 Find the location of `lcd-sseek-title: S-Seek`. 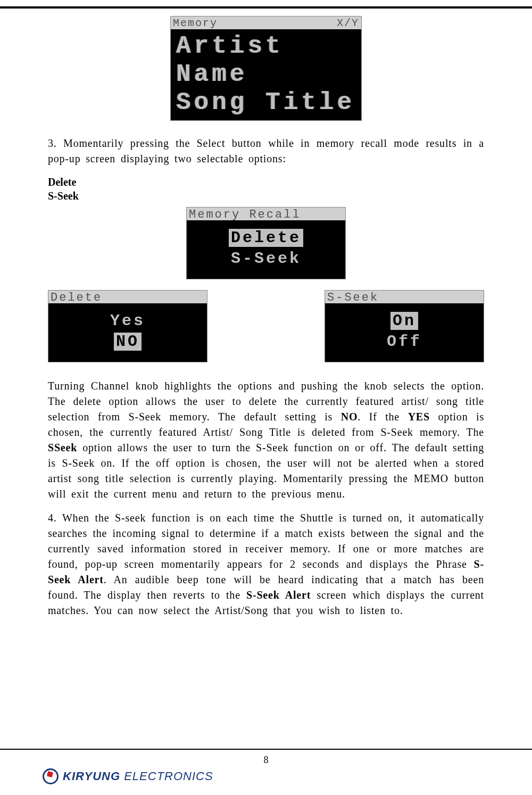

lcd-sseek-title: S-Seek is located at coordinates (404, 297).